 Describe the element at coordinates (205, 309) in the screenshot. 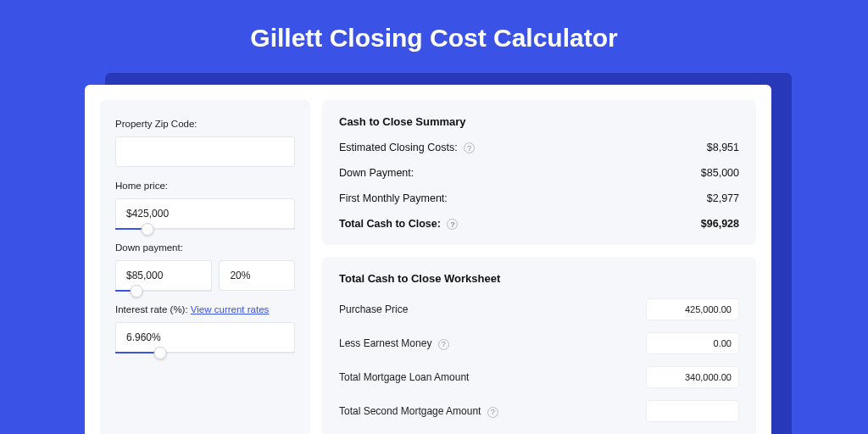

I see `interest-rate-label: Interest rate (%): View current rates` at that location.